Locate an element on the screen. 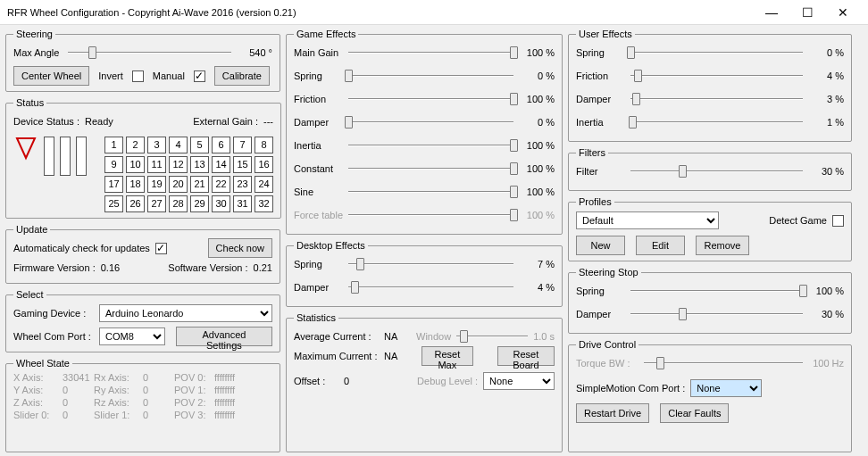 This screenshot has height=456, width=868. torque-bw-slider is located at coordinates (723, 363).